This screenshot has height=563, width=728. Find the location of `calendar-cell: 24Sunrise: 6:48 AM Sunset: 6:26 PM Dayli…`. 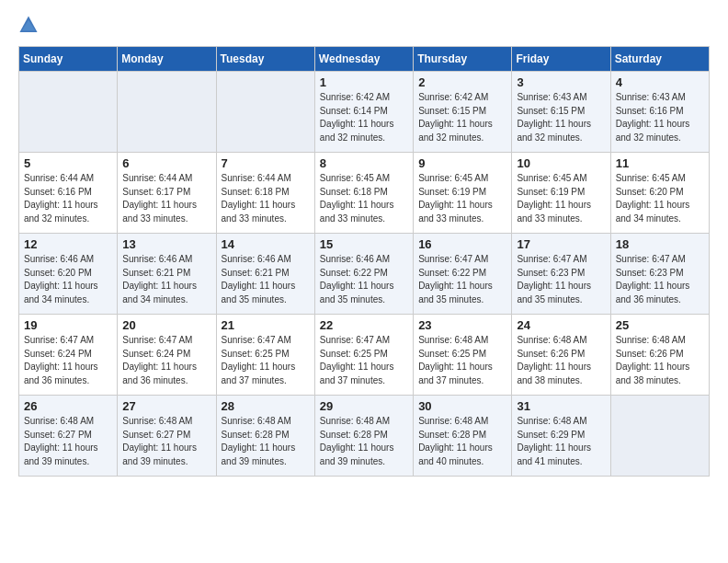

calendar-cell: 24Sunrise: 6:48 AM Sunset: 6:26 PM Dayli… is located at coordinates (561, 355).